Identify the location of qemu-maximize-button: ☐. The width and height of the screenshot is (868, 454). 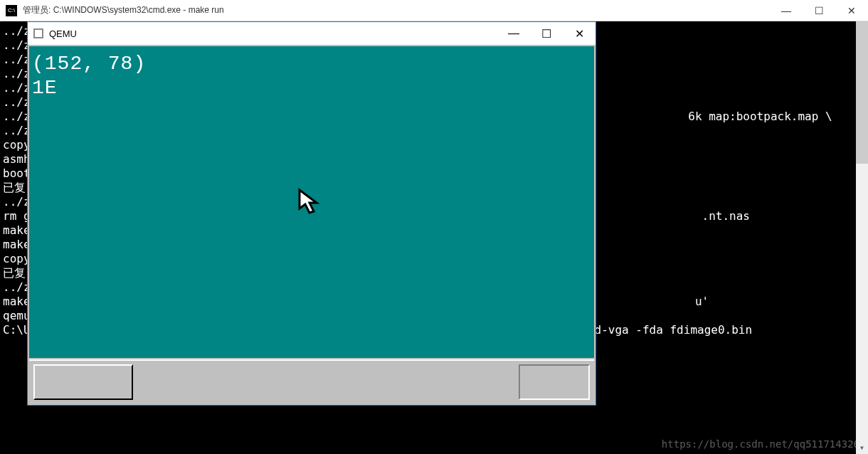
(546, 33).